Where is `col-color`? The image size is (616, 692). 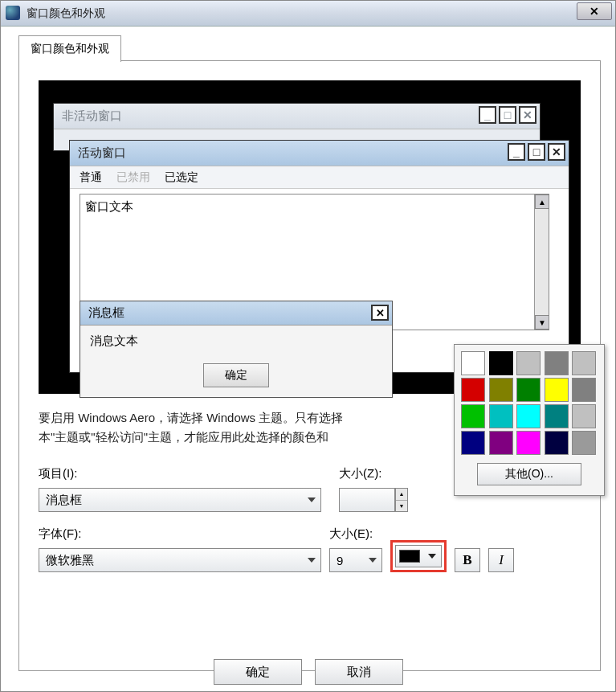
col-color is located at coordinates (418, 556).